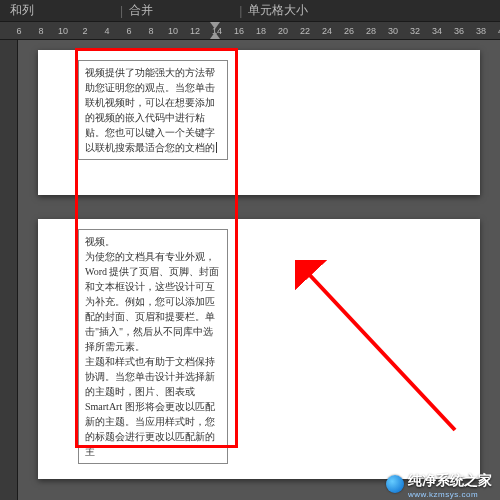  I want to click on ruler-tick: 18, so click(261, 31).